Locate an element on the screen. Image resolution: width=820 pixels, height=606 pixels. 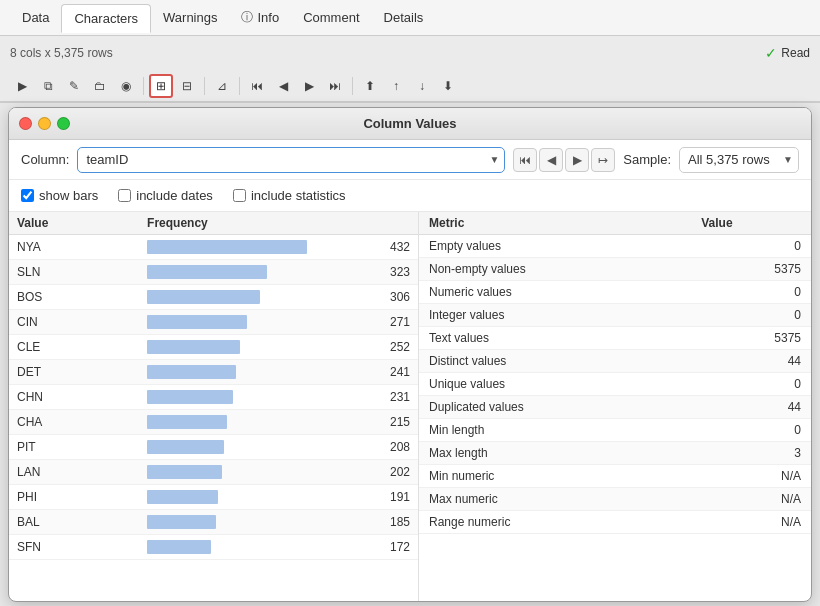
filter-btn: ⊿ is located at coordinates (222, 86).